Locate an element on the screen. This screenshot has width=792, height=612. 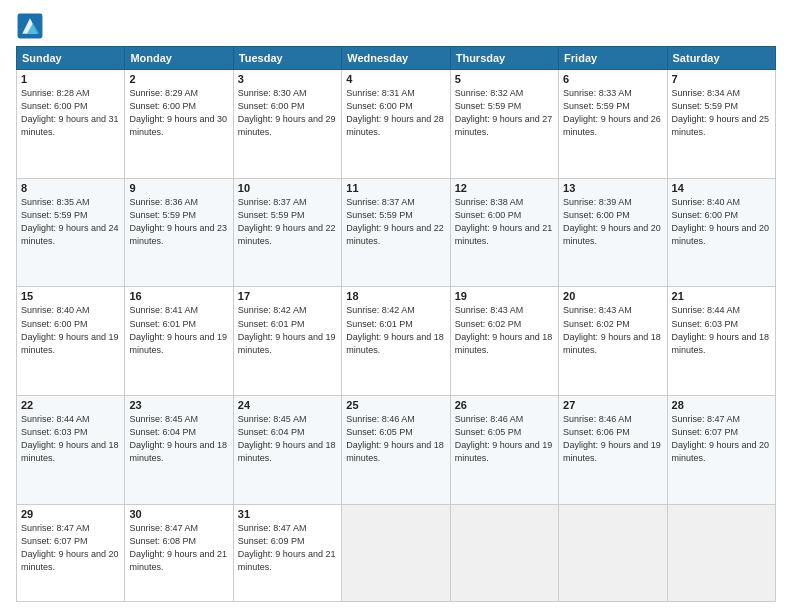
calendar-cell: 4 Sunrise: 8:31 AM Sunset: 6:00 PM Dayli… is located at coordinates (396, 124).